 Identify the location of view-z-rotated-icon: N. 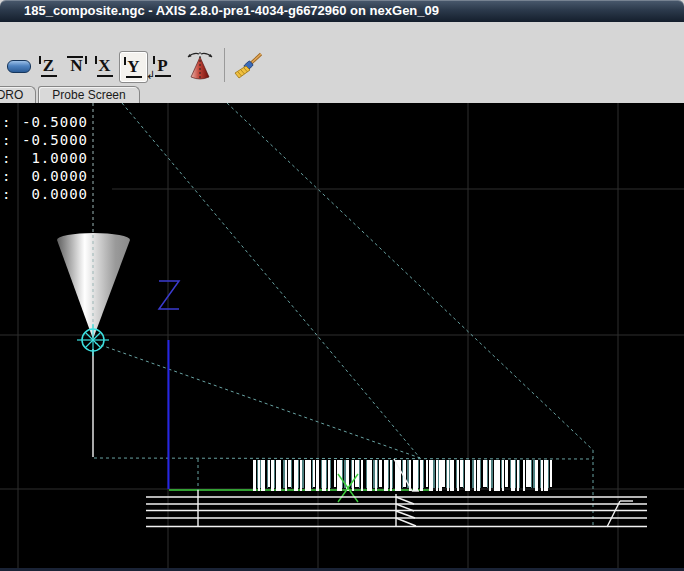
(77, 66).